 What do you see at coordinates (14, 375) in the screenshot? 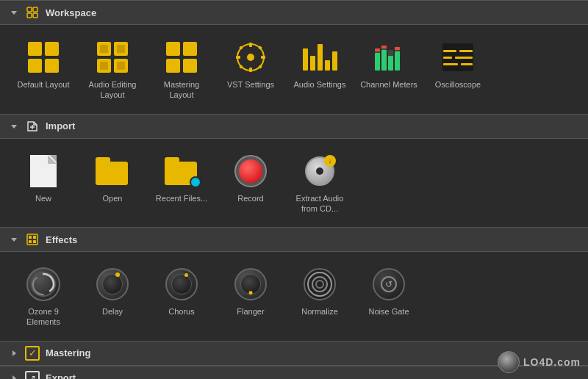
I see `export-chevron` at bounding box center [14, 375].